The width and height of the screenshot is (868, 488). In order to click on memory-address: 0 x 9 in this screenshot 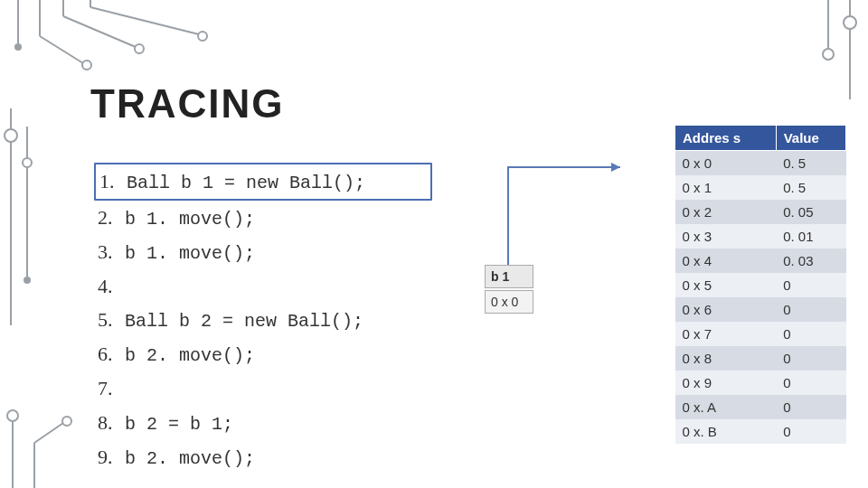, I will do `click(726, 383)`.